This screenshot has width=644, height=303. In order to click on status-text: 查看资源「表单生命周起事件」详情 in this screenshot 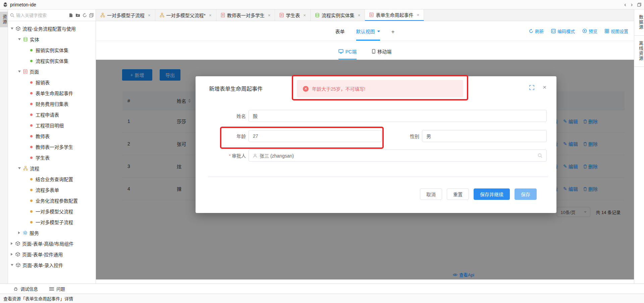, I will do `click(38, 298)`.